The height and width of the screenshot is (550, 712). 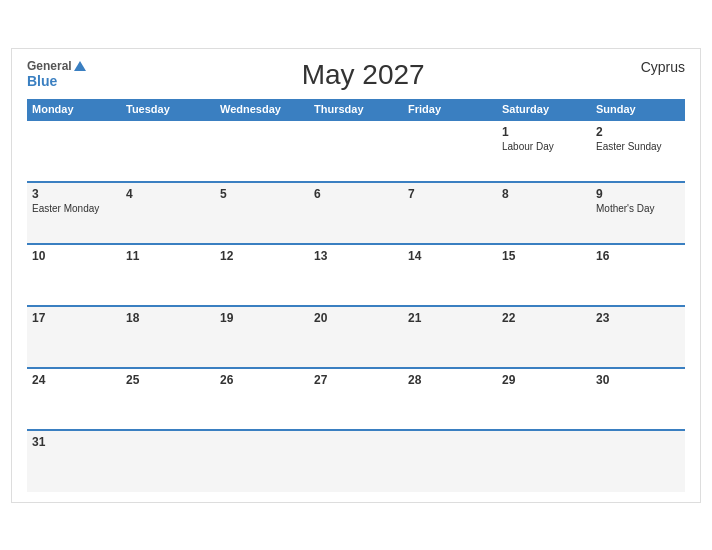 I want to click on day-cell: 15, so click(x=544, y=275).